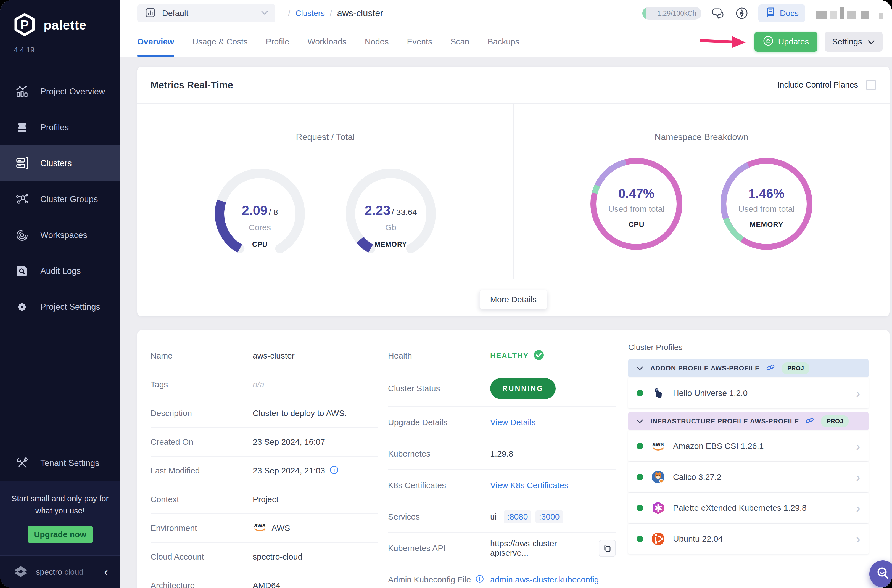 This screenshot has height=588, width=892. Describe the element at coordinates (60, 46) in the screenshot. I see `app-version: 4.4.19` at that location.